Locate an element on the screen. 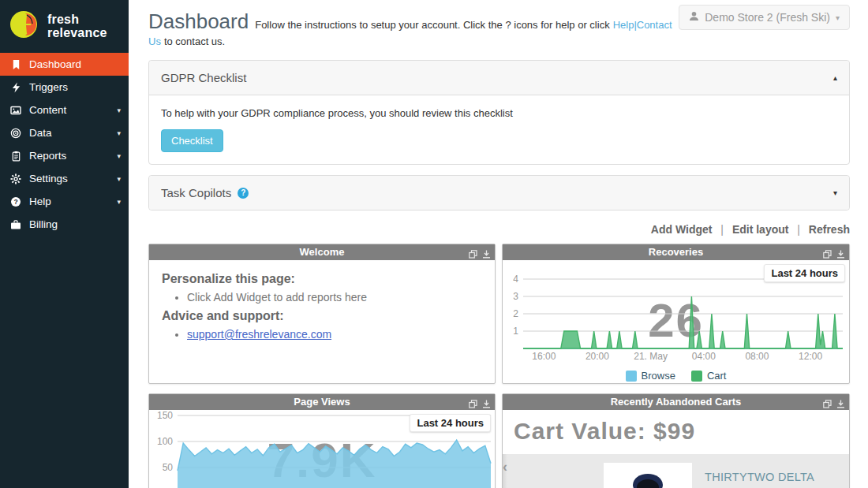 Image resolution: width=868 pixels, height=488 pixels. svg-text: 21. May is located at coordinates (650, 356).